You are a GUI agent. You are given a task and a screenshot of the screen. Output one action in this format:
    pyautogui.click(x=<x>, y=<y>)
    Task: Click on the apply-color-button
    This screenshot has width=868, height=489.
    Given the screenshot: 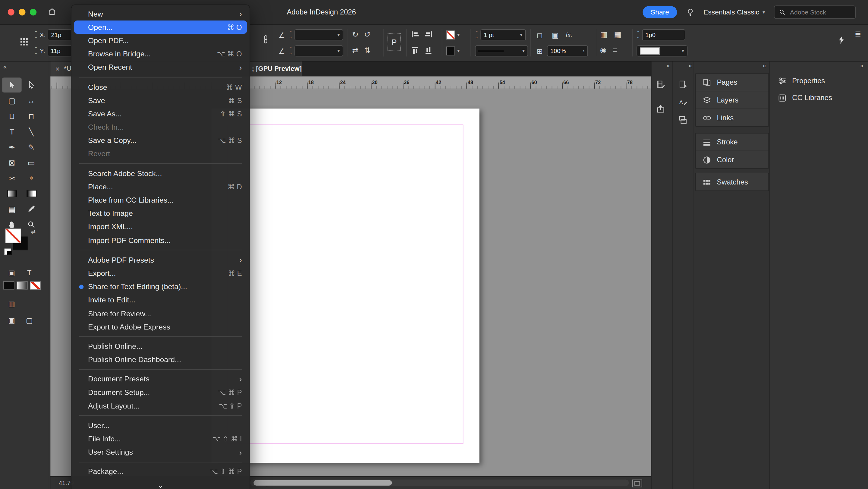 What is the action you would take?
    pyautogui.click(x=9, y=286)
    